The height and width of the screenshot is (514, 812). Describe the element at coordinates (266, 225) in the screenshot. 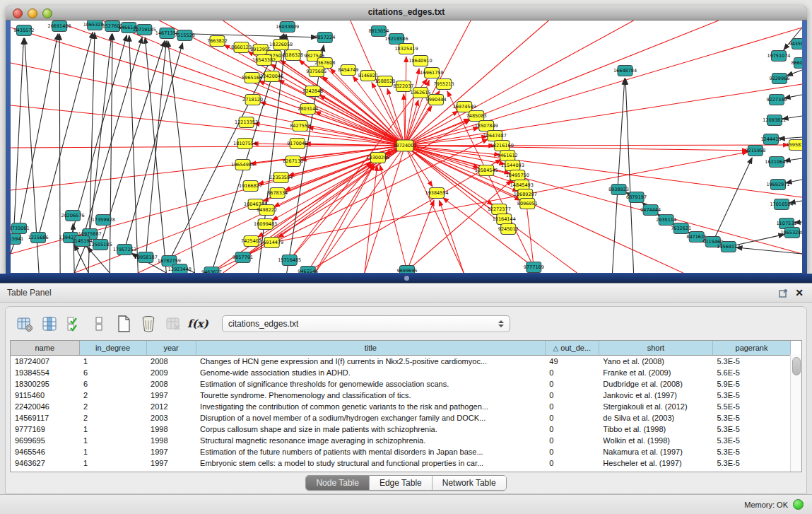

I see `graph-node: 16099483` at that location.